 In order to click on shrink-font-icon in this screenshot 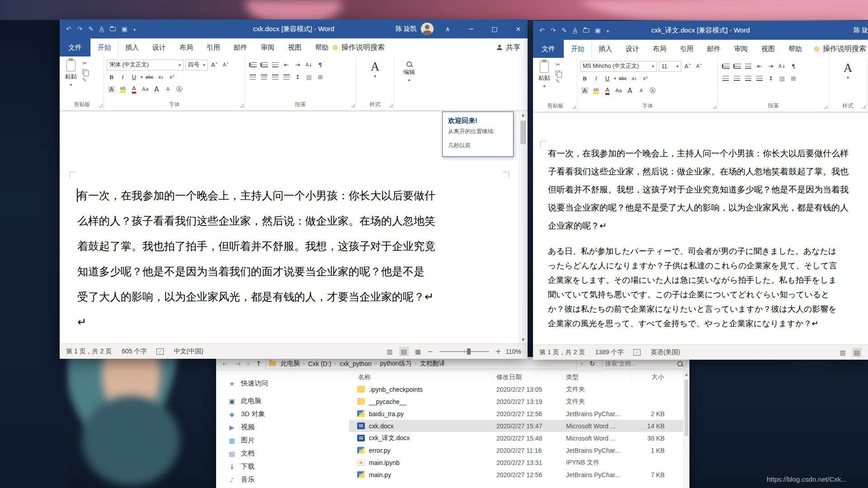, I will do `click(226, 65)`.